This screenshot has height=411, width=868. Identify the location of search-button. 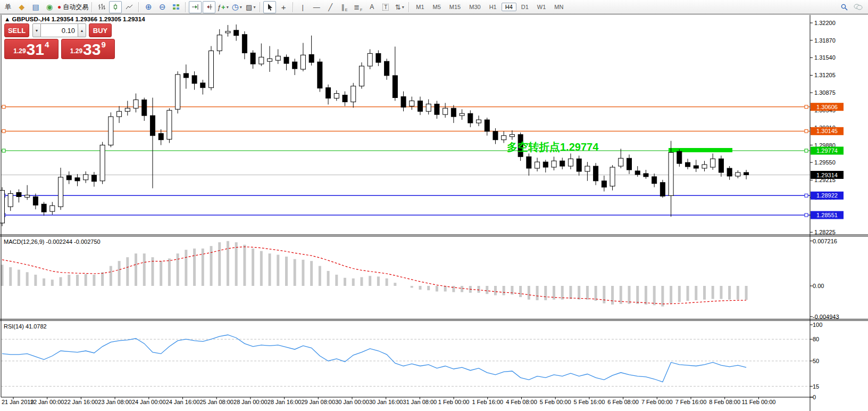
(844, 7).